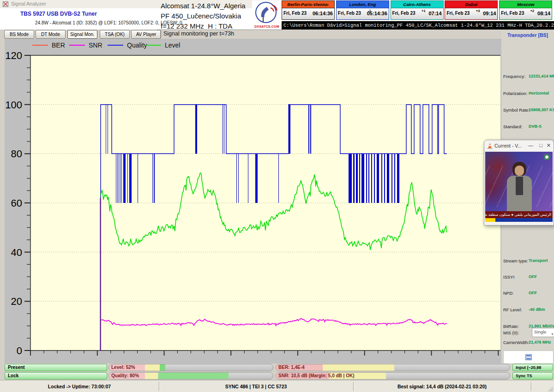 This screenshot has height=392, width=554. What do you see at coordinates (316, 375) in the screenshot?
I see `bar-label: SNR: 10,5 dB (Margin: 5,0 dB | OK)` at bounding box center [316, 375].